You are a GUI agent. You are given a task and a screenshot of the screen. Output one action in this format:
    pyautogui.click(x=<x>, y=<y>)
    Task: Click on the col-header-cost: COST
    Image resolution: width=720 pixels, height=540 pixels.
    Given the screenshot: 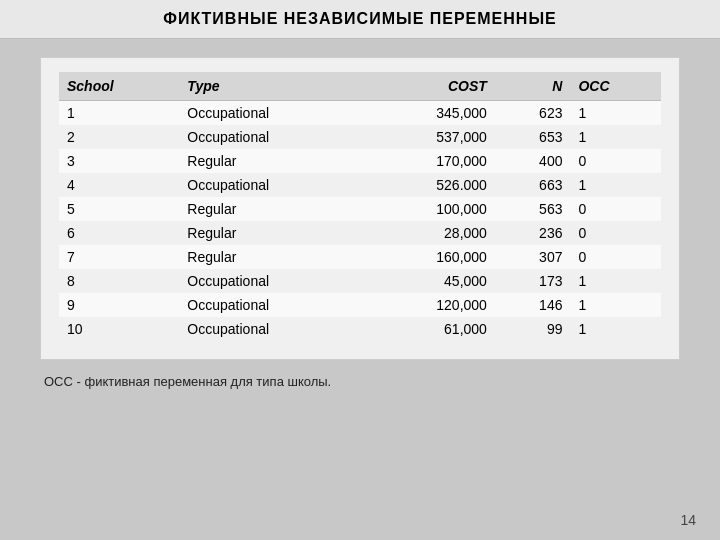 What is the action you would take?
    pyautogui.click(x=431, y=86)
    